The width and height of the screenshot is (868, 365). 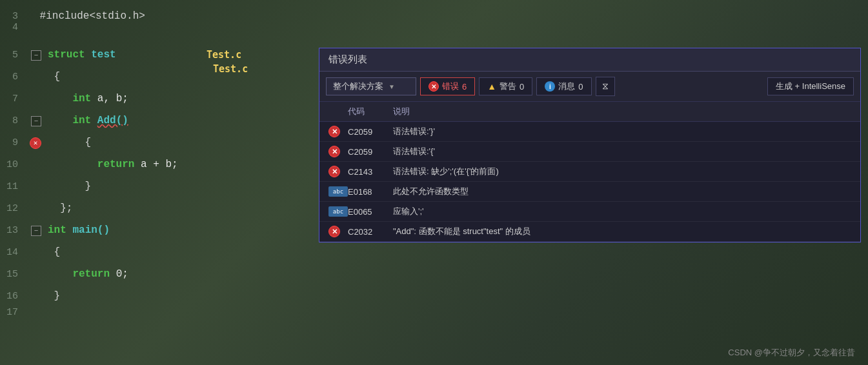 What do you see at coordinates (158, 296) in the screenshot?
I see `code-line-16: 16 }` at bounding box center [158, 296].